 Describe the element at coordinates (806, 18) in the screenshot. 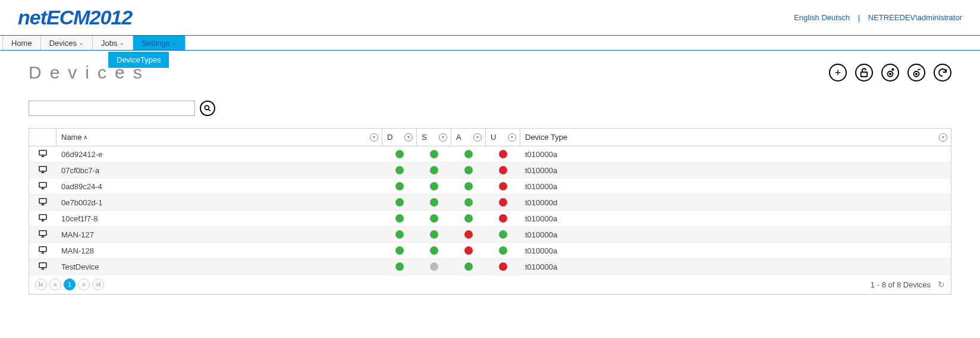

I see `lang-english-link: English` at that location.